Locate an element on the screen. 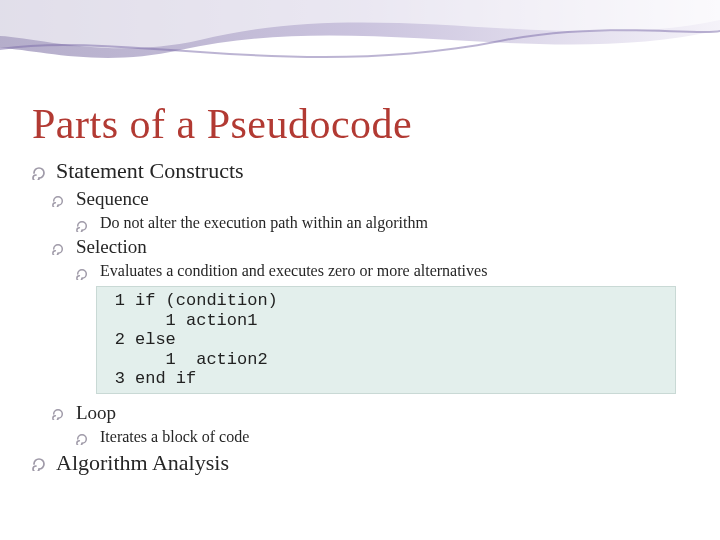 The height and width of the screenshot is (540, 720). slide-title: Parts of a Pseudocode is located at coordinates (360, 124).